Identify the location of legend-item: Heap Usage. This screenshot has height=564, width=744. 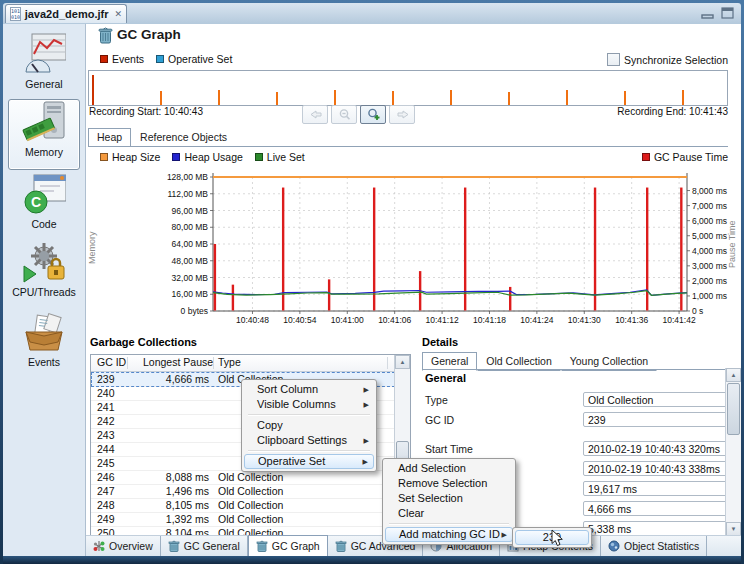
(207, 157).